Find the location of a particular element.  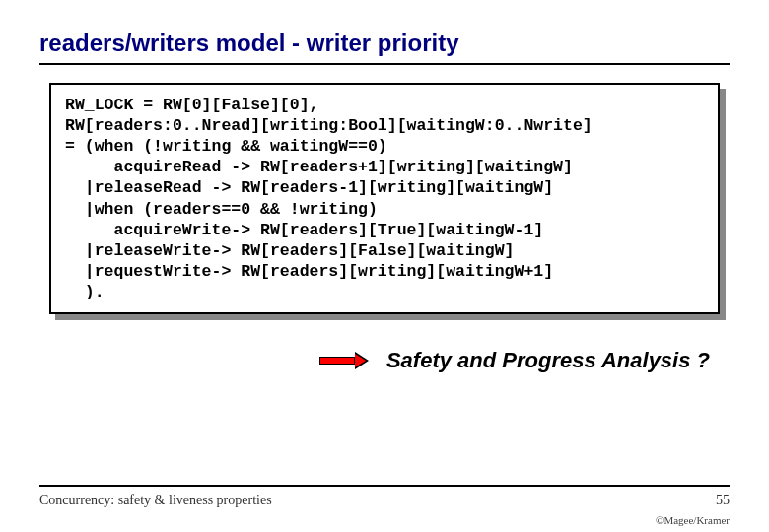

page-number: 55 is located at coordinates (723, 500).